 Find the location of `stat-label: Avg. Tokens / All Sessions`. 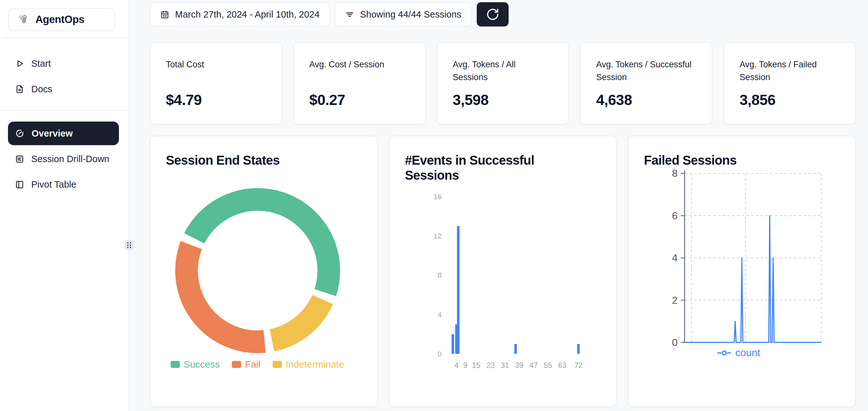

stat-label: Avg. Tokens / All Sessions is located at coordinates (502, 71).